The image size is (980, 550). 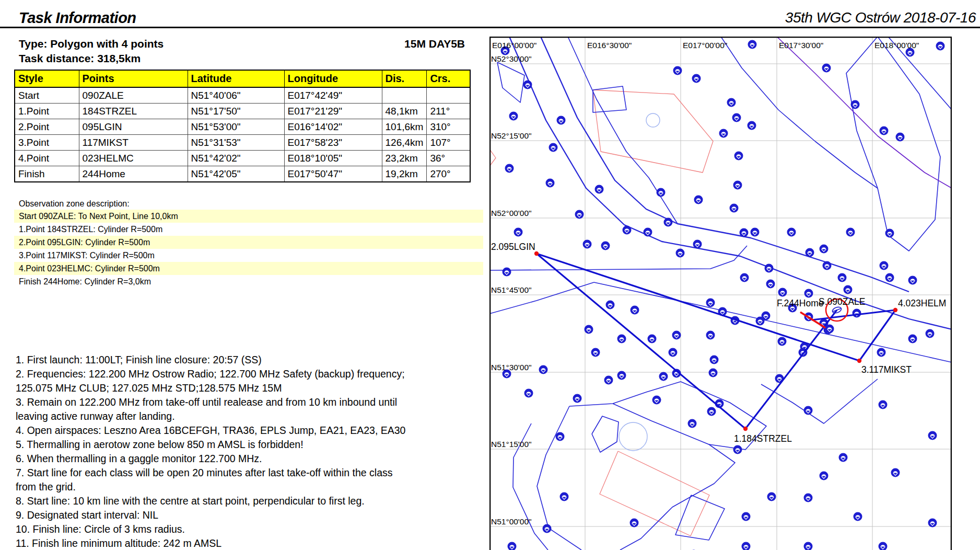 What do you see at coordinates (133, 158) in the screenshot?
I see `table-cell: 023HELMC` at bounding box center [133, 158].